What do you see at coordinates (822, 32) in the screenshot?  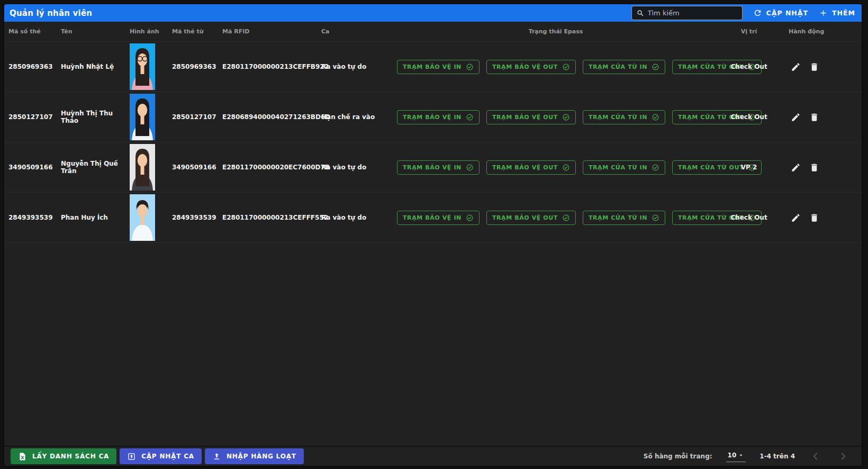 I see `column-header-9: Hành động` at bounding box center [822, 32].